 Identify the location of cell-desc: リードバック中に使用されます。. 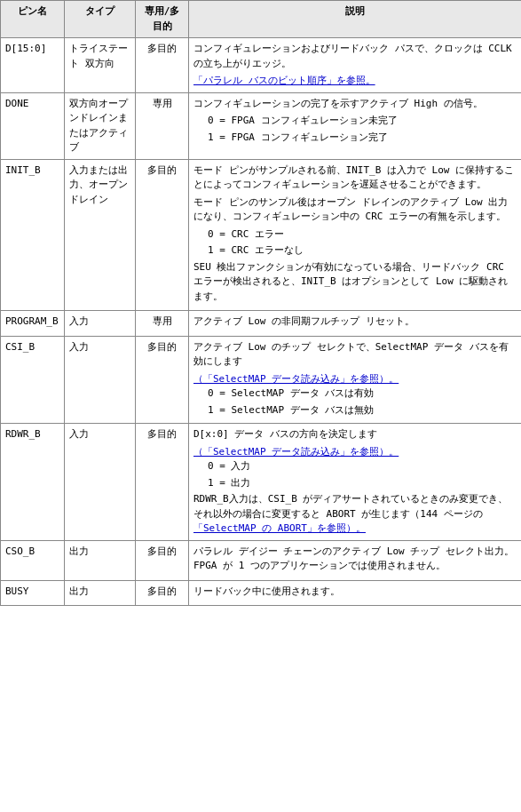
(355, 593).